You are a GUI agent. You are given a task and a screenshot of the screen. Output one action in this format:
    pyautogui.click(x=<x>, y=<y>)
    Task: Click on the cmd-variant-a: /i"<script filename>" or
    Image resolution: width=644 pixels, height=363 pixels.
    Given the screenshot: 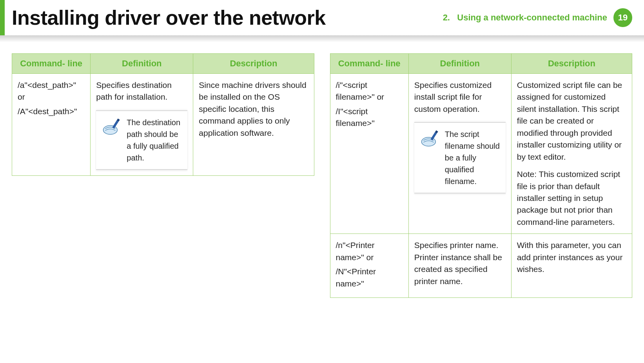 What is the action you would take?
    pyautogui.click(x=369, y=91)
    